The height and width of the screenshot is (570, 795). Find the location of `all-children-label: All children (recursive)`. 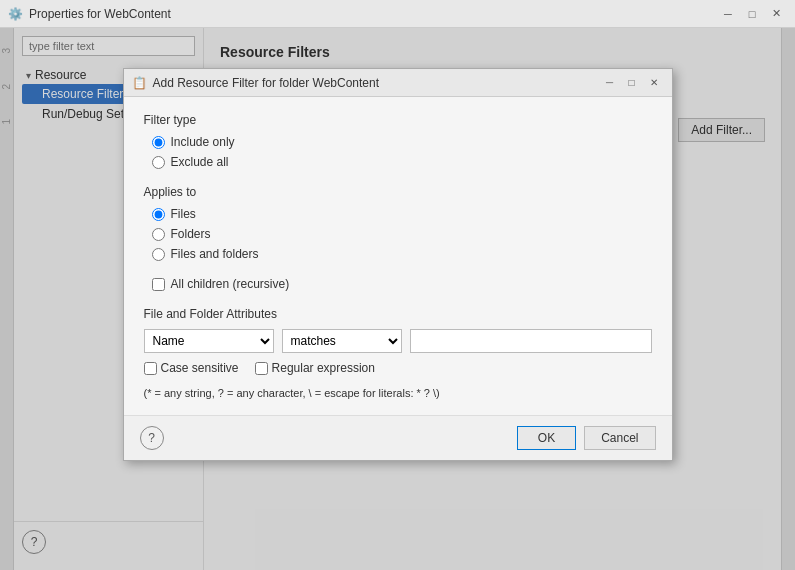

all-children-label: All children (recursive) is located at coordinates (230, 284).